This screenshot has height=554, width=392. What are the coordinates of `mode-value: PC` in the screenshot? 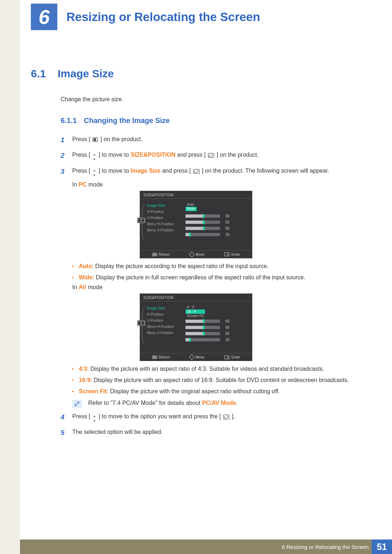 It's located at (83, 184).